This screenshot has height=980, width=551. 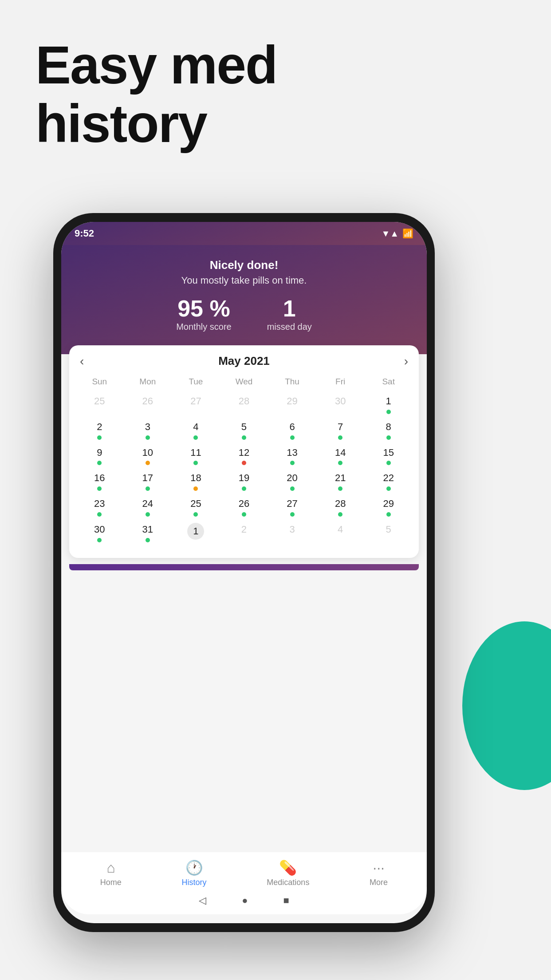 I want to click on calendar-card: ‹ May 2021 › Sun Mon Tue Wed Thu Fri Sat…, so click(x=244, y=452).